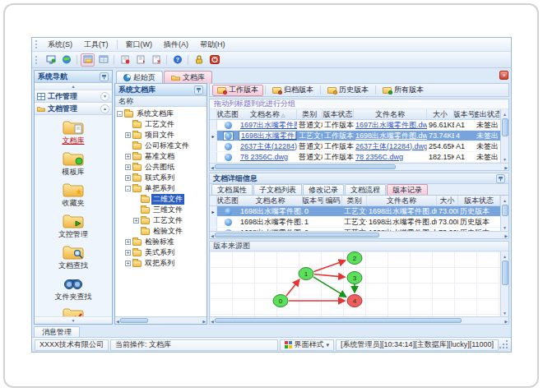 The image size is (543, 392). What do you see at coordinates (278, 189) in the screenshot?
I see `tab-sub-doc-list: 子文档列表` at bounding box center [278, 189].